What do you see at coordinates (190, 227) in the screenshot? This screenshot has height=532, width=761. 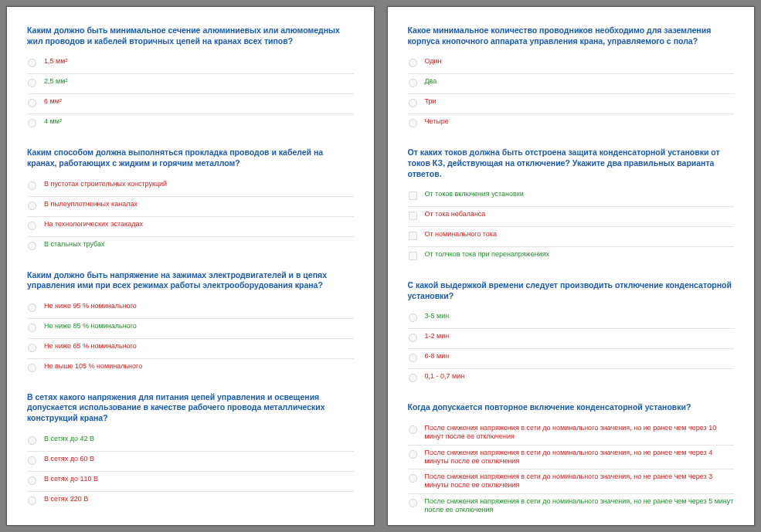 I see `option-row: На технологических эстакадах` at bounding box center [190, 227].